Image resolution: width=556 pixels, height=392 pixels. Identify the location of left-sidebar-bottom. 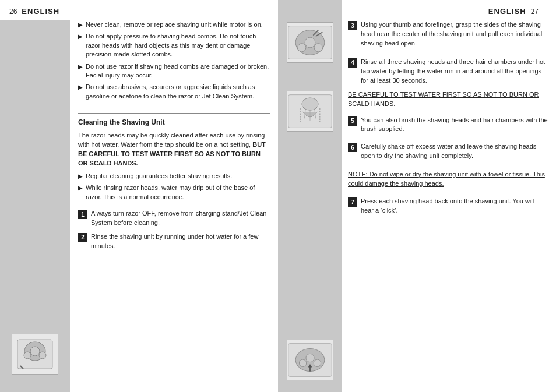
(35, 209).